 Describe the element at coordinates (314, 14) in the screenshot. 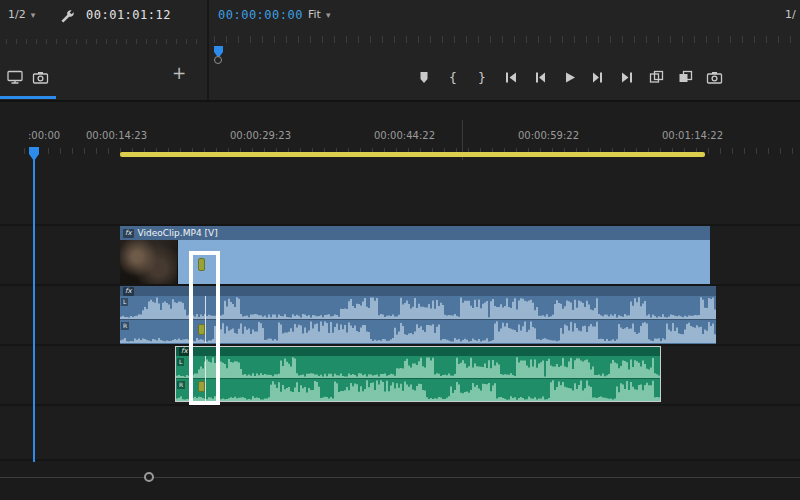

I see `zoom-fit-value: Fit` at that location.